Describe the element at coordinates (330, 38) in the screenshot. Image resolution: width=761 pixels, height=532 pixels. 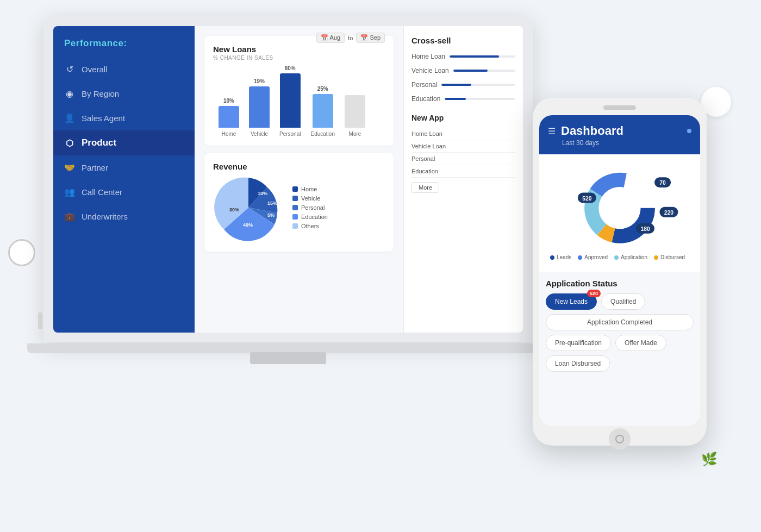
I see `date-from: 📅 Aug` at that location.